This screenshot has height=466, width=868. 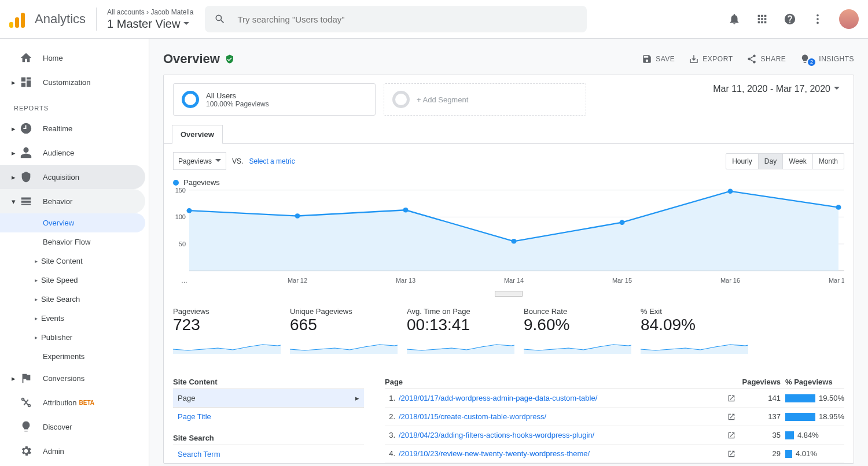 I want to click on svg-text: Mar 15, so click(x=622, y=281).